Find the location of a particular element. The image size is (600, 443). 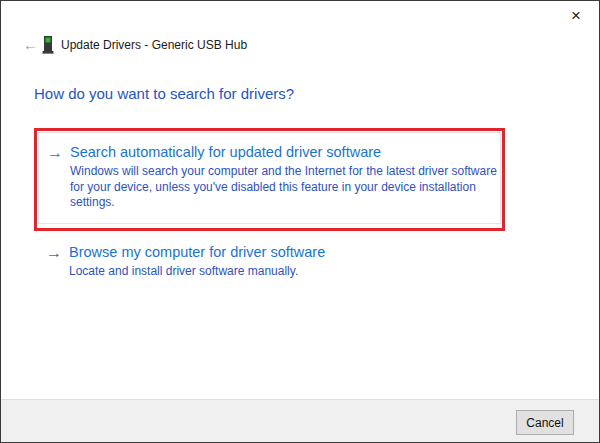

description-line: Windows will search your computer and th… is located at coordinates (284, 172).